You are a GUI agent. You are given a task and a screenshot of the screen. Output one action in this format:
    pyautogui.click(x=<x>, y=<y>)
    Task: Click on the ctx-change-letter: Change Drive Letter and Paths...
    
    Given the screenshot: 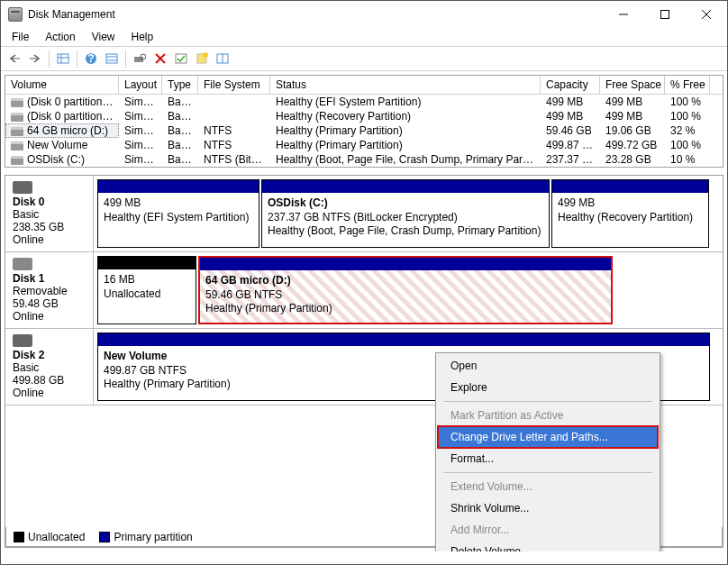 What is the action you would take?
    pyautogui.click(x=548, y=437)
    